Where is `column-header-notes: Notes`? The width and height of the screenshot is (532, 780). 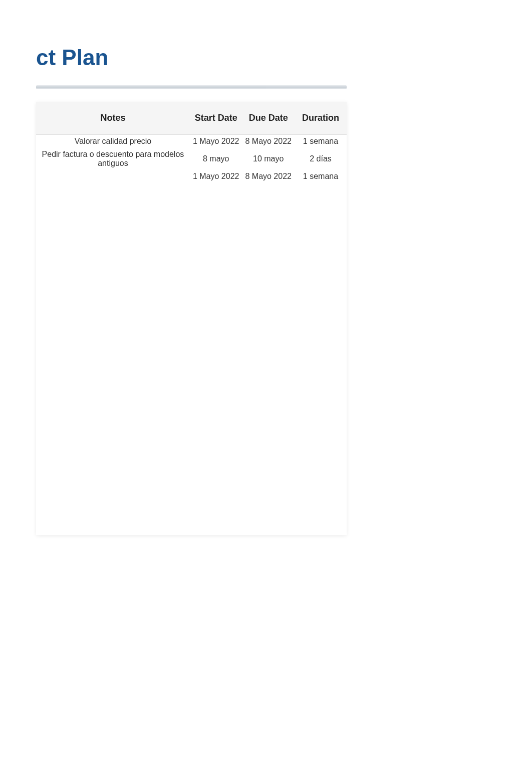
column-header-notes: Notes is located at coordinates (113, 118).